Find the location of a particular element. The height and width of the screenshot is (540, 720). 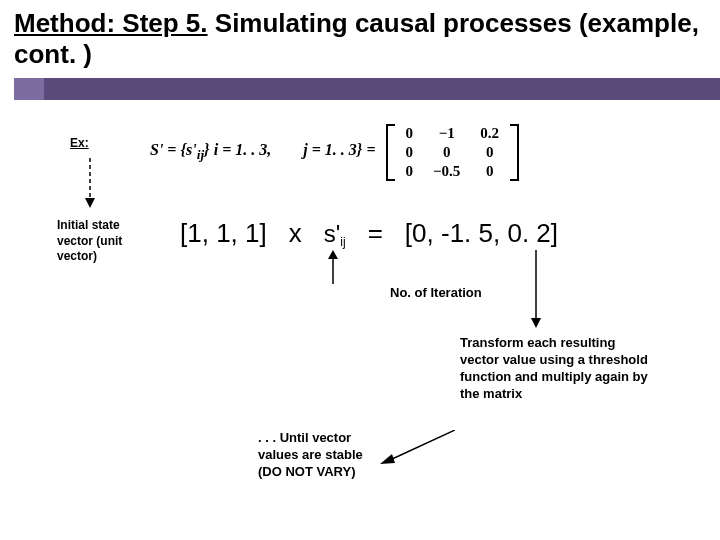

s-prime-ij: s'ij is located at coordinates (335, 234).